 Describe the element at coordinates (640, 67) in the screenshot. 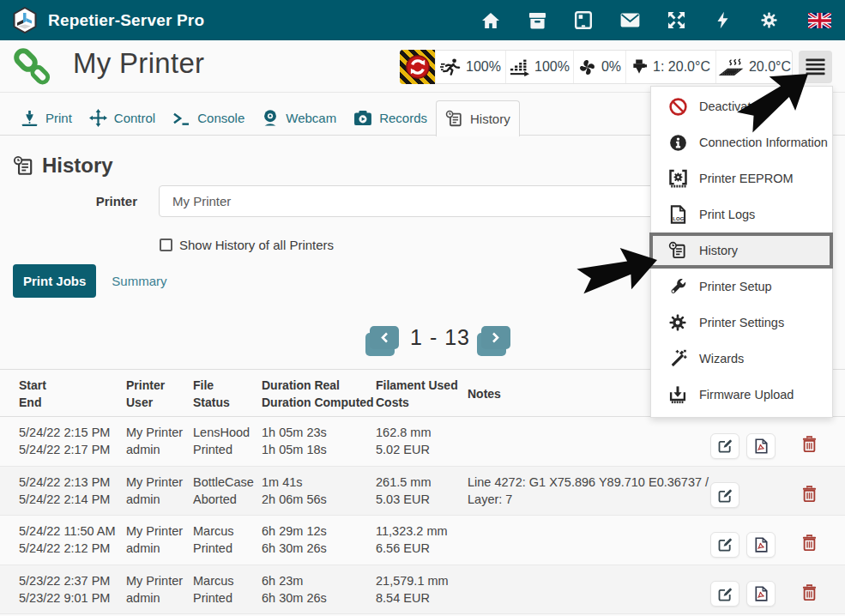

I see `extruder-icon` at that location.